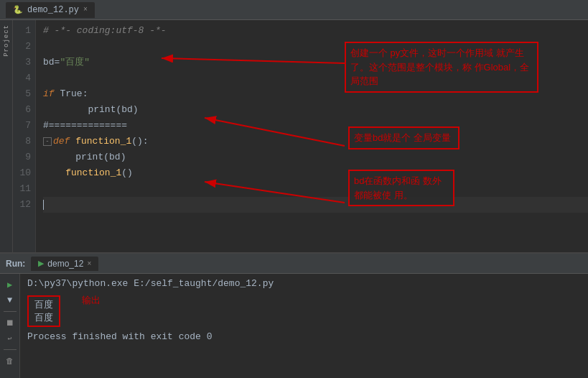 This screenshot has width=588, height=378. I want to click on kw-true: True, so click(69, 94).